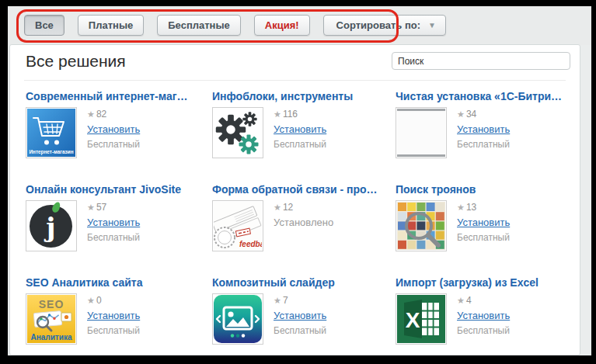 The width and height of the screenshot is (596, 364). What do you see at coordinates (483, 207) in the screenshot?
I see `rating: ★13` at bounding box center [483, 207].